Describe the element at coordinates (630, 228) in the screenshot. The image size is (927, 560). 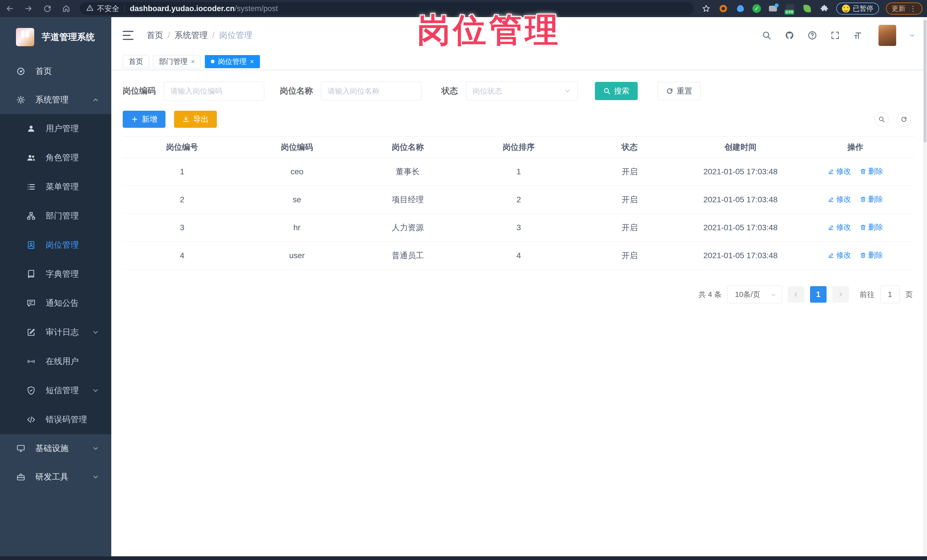
I see `cell-status: 开启` at that location.